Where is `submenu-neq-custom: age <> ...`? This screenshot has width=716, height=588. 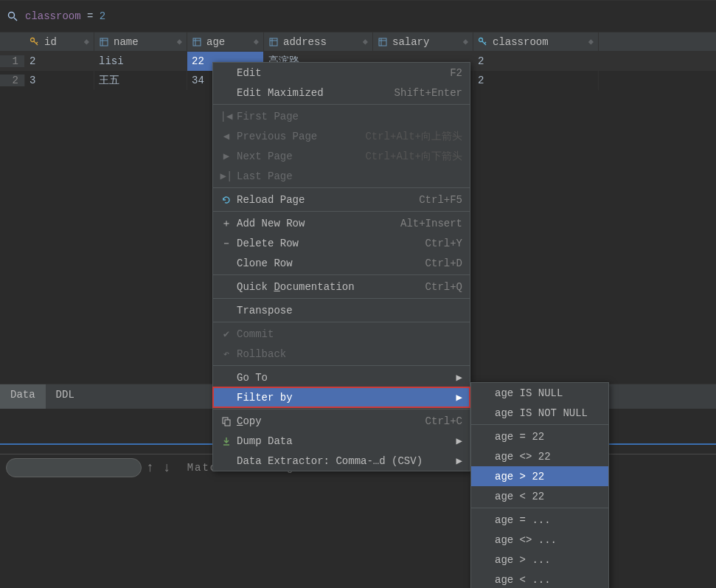 submenu-neq-custom: age <> ... is located at coordinates (540, 540).